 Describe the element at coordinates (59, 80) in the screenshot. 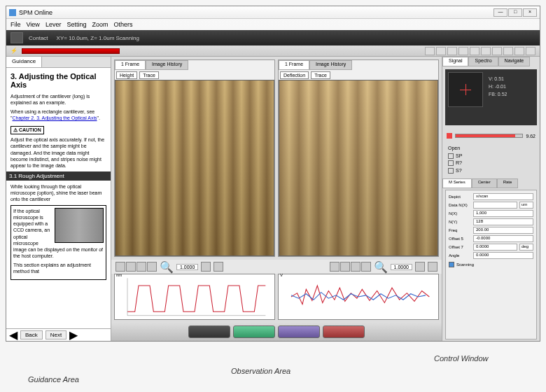

I see `guide-heading: 3. Adjusting the Optical Axis` at that location.